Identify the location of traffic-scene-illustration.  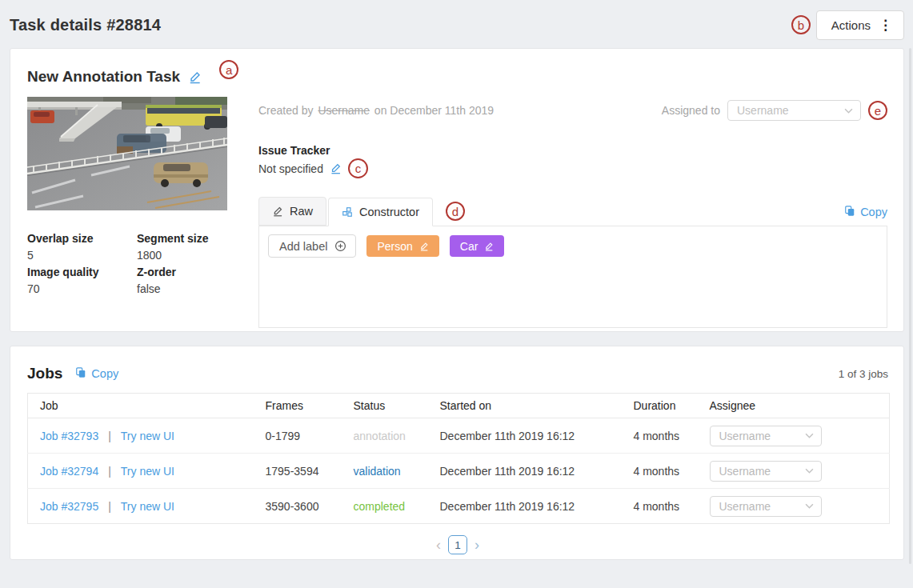
(127, 154).